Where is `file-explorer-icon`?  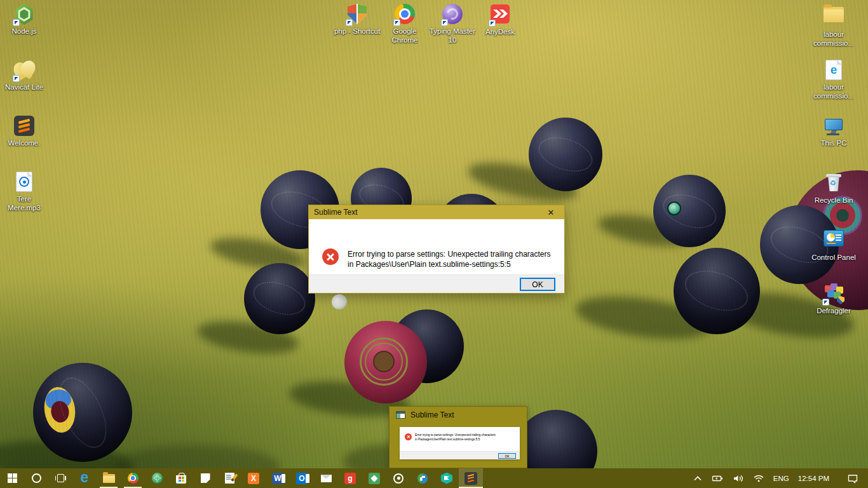 file-explorer-icon is located at coordinates (109, 478).